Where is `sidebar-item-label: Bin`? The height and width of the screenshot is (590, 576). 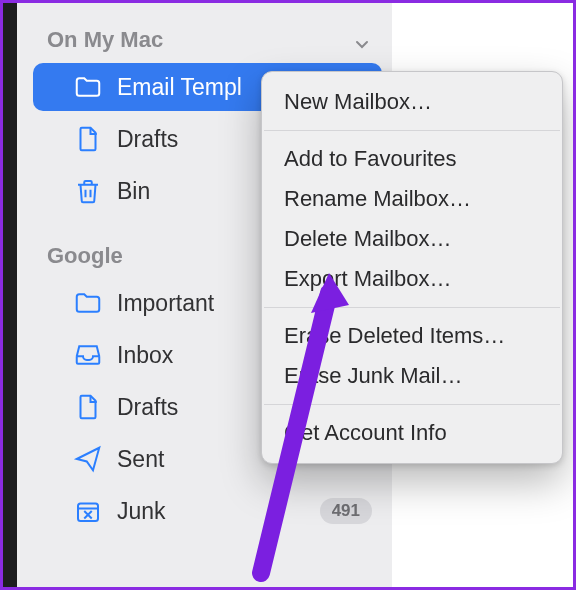
sidebar-item-label: Bin is located at coordinates (134, 192).